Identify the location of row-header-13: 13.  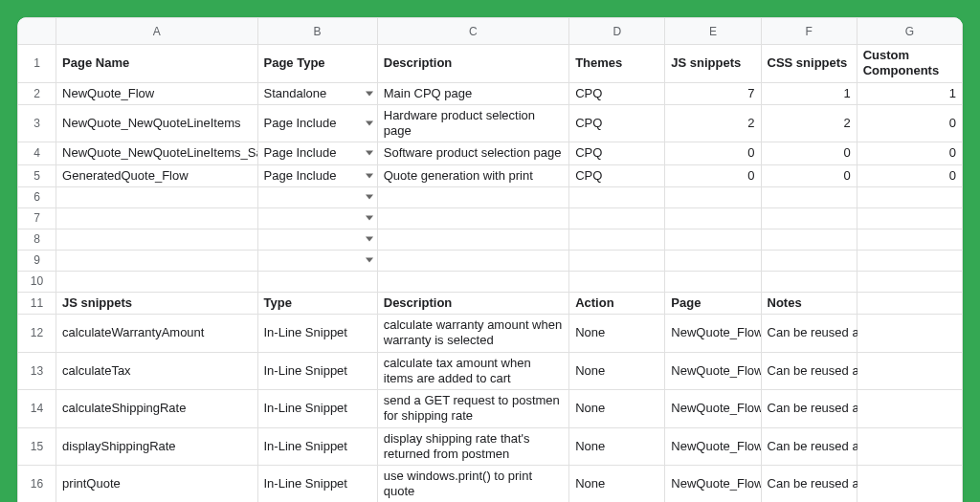
(37, 371).